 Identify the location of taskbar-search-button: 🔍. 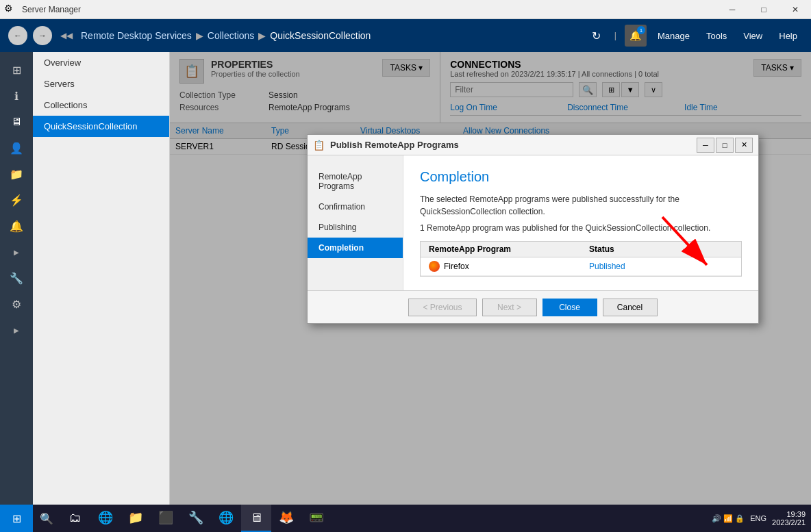
(47, 518).